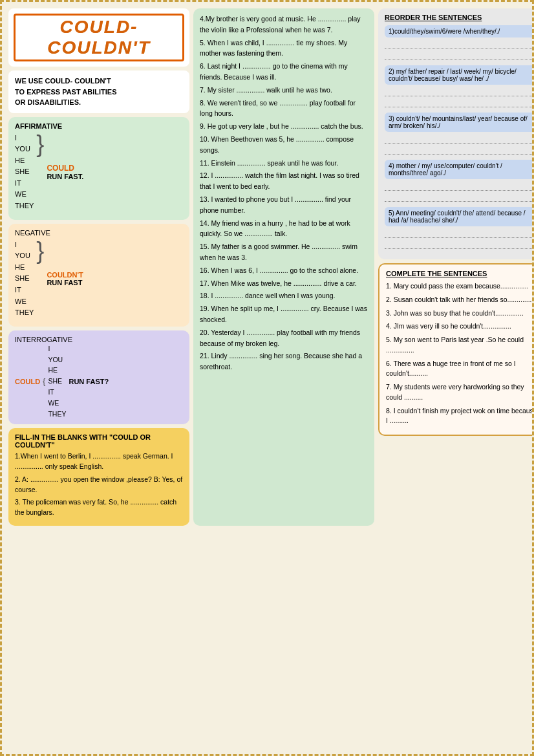  What do you see at coordinates (460, 345) in the screenshot?
I see `complete-item-5: 5. My son went to Paris last year .So he…` at bounding box center [460, 345].